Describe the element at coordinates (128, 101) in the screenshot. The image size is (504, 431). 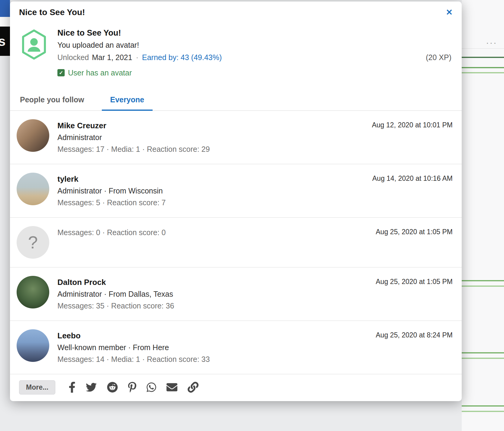
I see `tab-everyone: Everyone` at that location.